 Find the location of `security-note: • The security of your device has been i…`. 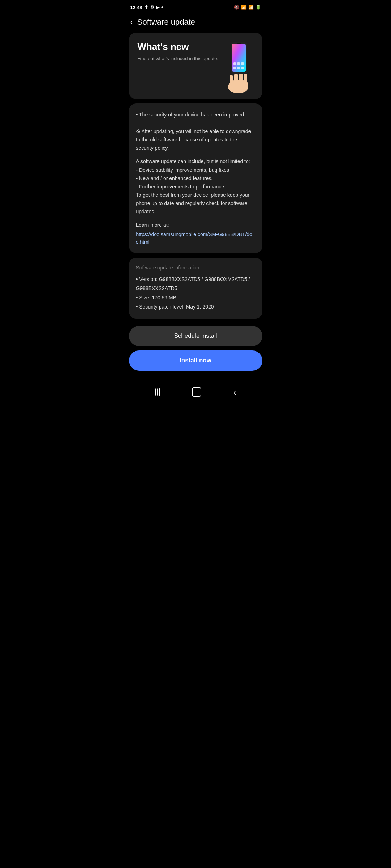

security-note: • The security of your device has been i… is located at coordinates (191, 115).